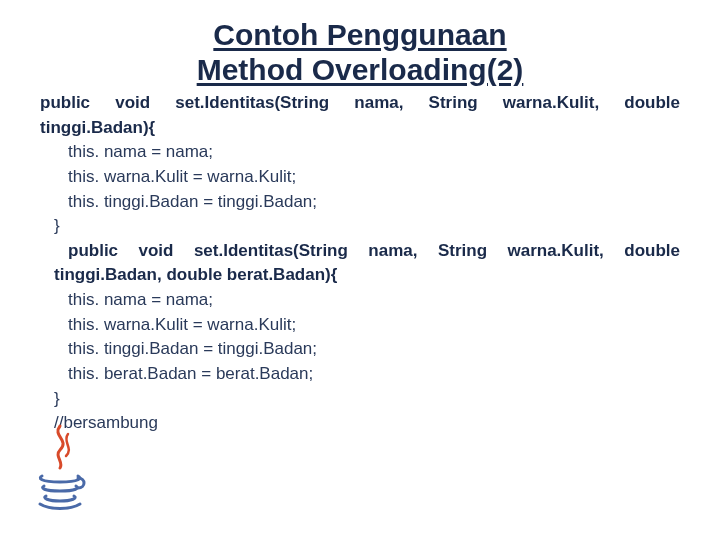  Describe the element at coordinates (360, 128) in the screenshot. I see `method1-signature-line2: tinggi.Badan){` at that location.